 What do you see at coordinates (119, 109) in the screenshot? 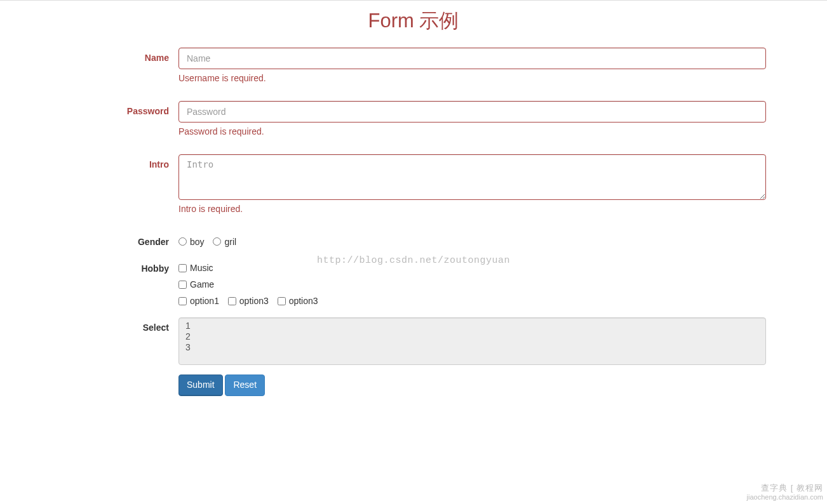
I see `password-label: Password` at bounding box center [119, 109].